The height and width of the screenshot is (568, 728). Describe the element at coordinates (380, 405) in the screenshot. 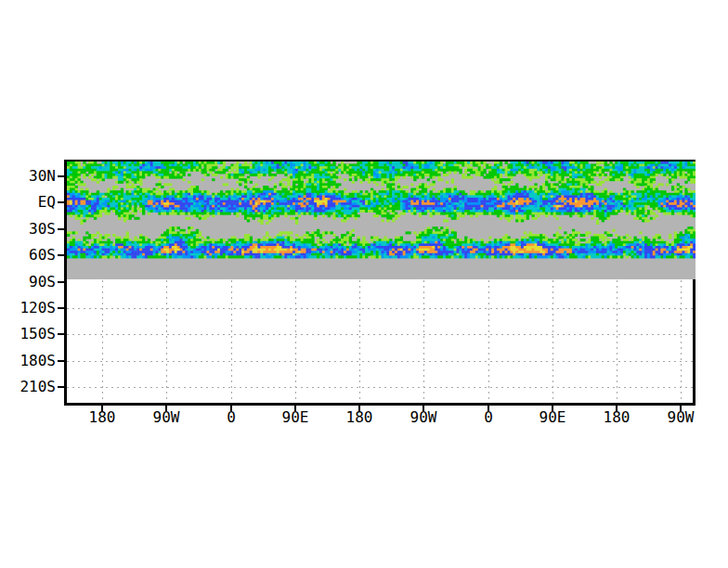

I see `x-axis-line` at that location.